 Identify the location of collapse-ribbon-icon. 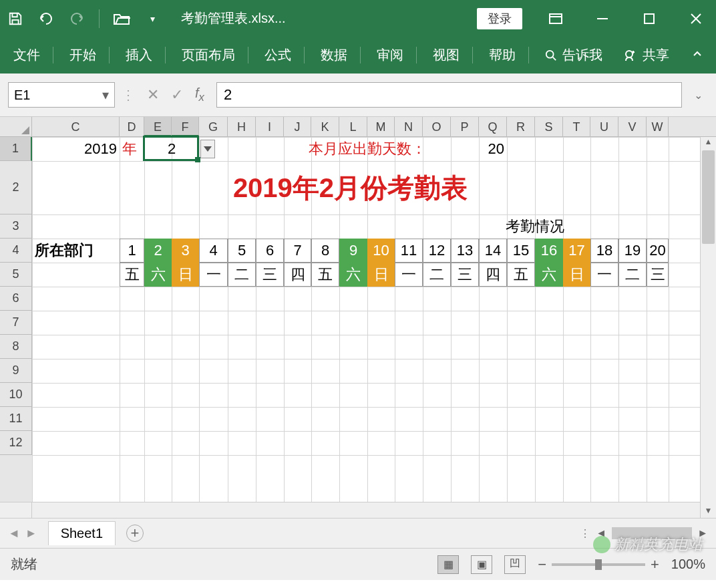
(697, 55).